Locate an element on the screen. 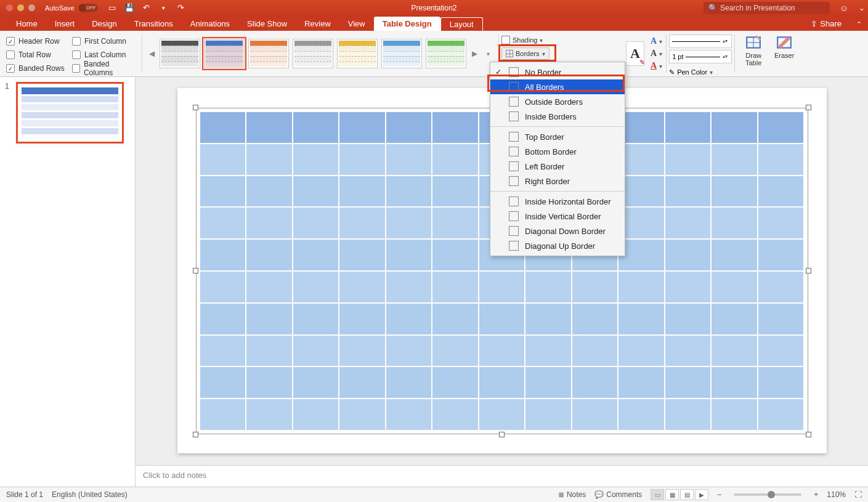 The width and height of the screenshot is (868, 502). tab-layout: Layout is located at coordinates (462, 24).